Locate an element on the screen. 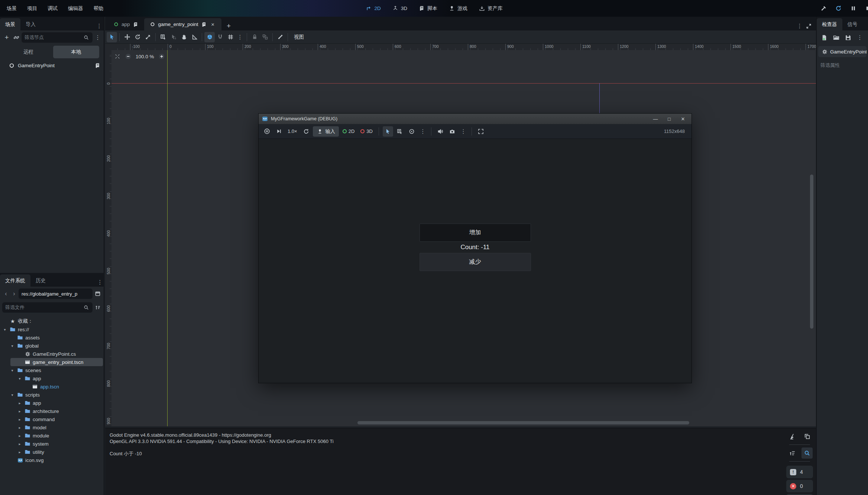 The image size is (868, 495). new-scene-tab-icon: + is located at coordinates (229, 26).